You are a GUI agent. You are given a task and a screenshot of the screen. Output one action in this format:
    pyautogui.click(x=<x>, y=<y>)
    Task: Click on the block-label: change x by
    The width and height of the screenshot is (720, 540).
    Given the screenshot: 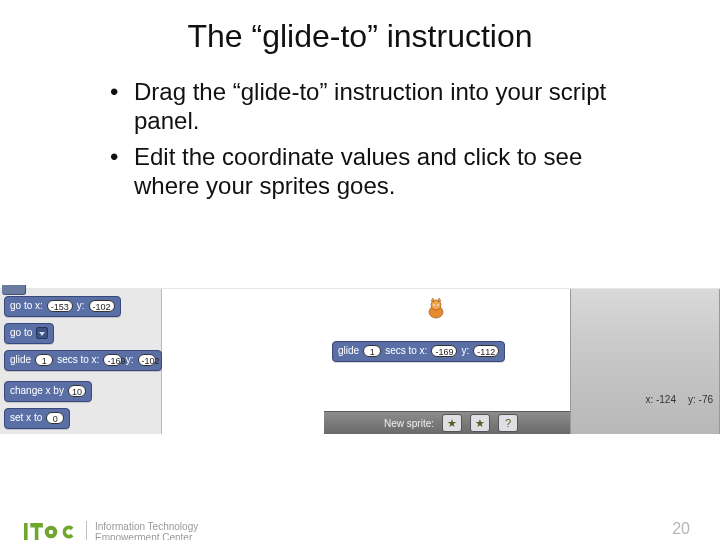 What is the action you would take?
    pyautogui.click(x=37, y=391)
    